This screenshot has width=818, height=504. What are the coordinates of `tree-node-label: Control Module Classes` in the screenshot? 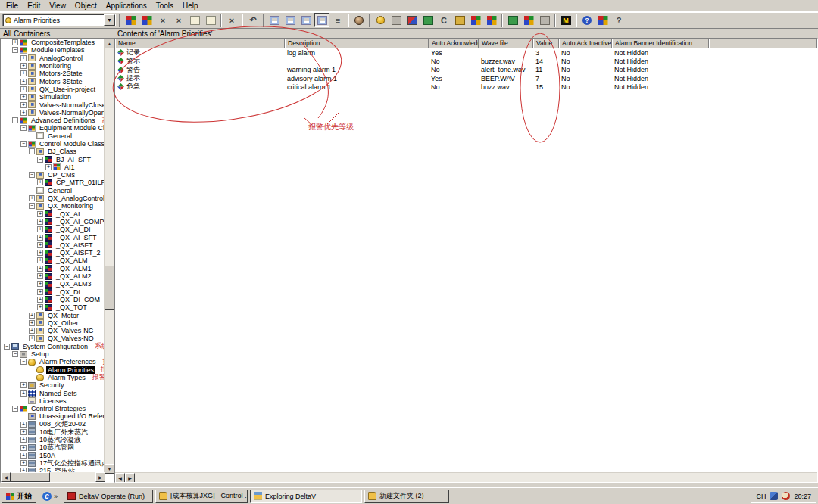 It's located at (71, 144).